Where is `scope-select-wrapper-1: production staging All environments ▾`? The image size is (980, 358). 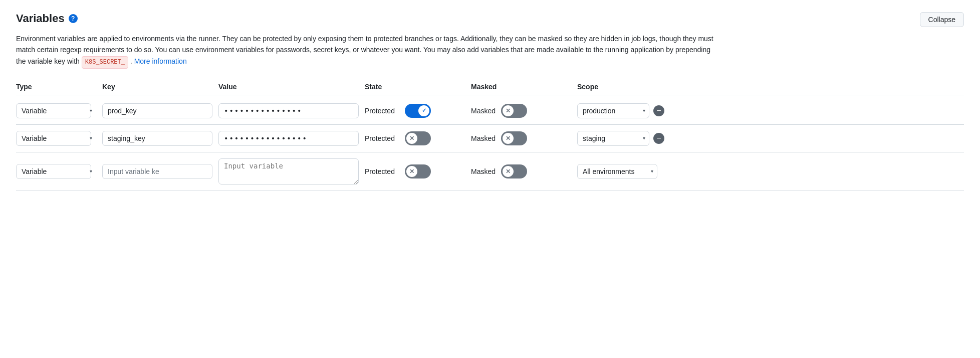 scope-select-wrapper-1: production staging All environments ▾ is located at coordinates (613, 111).